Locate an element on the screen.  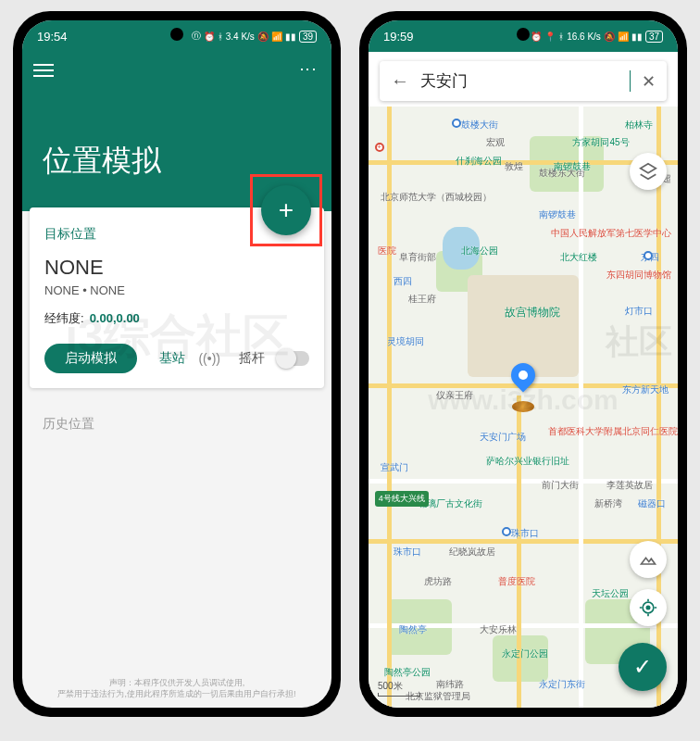
map-label: 宣武门 is located at coordinates (394, 468).